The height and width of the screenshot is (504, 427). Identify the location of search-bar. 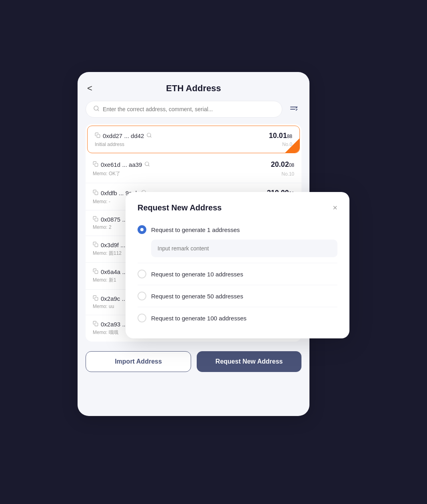
(194, 109).